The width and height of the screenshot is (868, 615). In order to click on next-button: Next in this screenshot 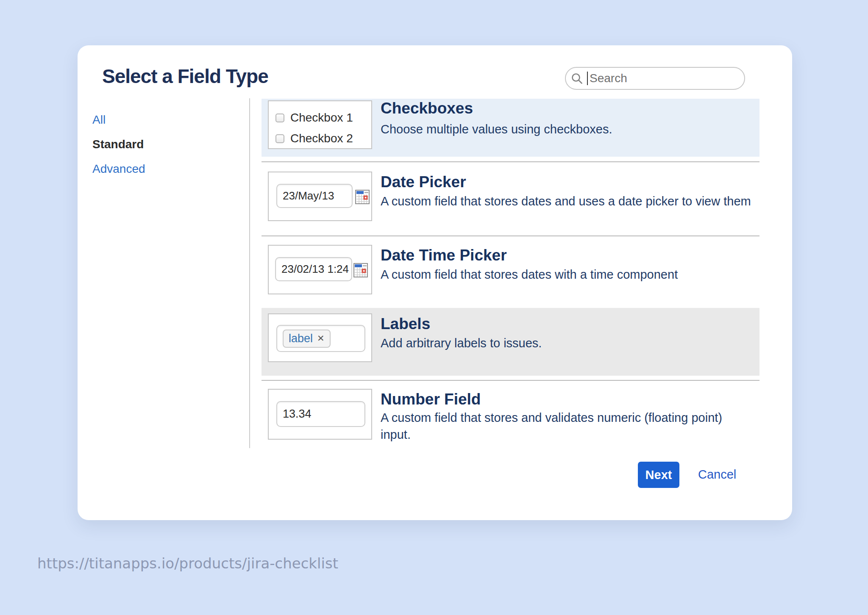, I will do `click(659, 475)`.